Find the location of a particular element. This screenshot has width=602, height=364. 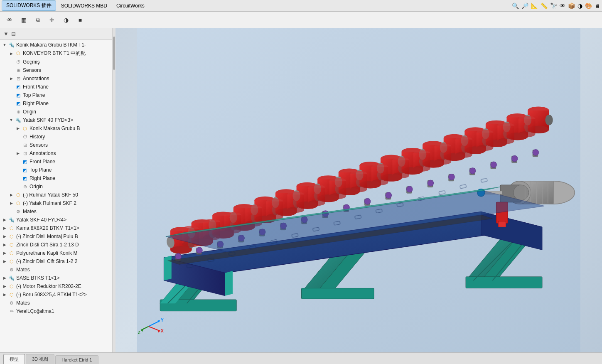

toolbar-move-button: ✛ is located at coordinates (52, 20).